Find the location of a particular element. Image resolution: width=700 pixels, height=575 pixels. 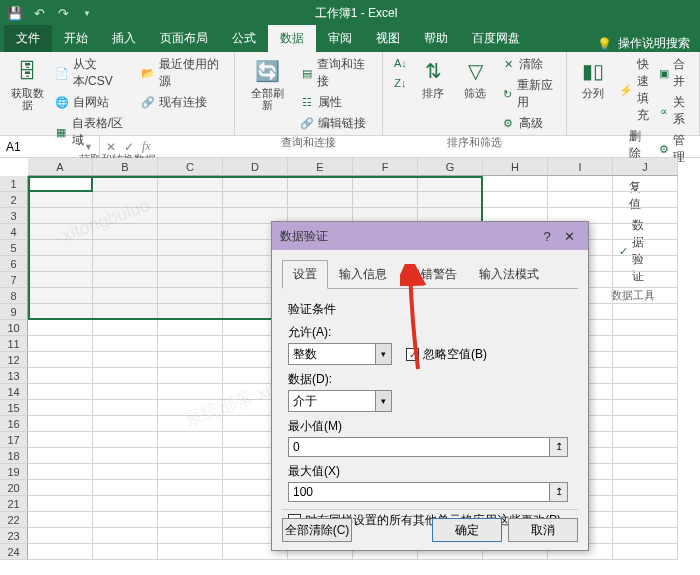

tab-insert: 插入 is located at coordinates (124, 38).